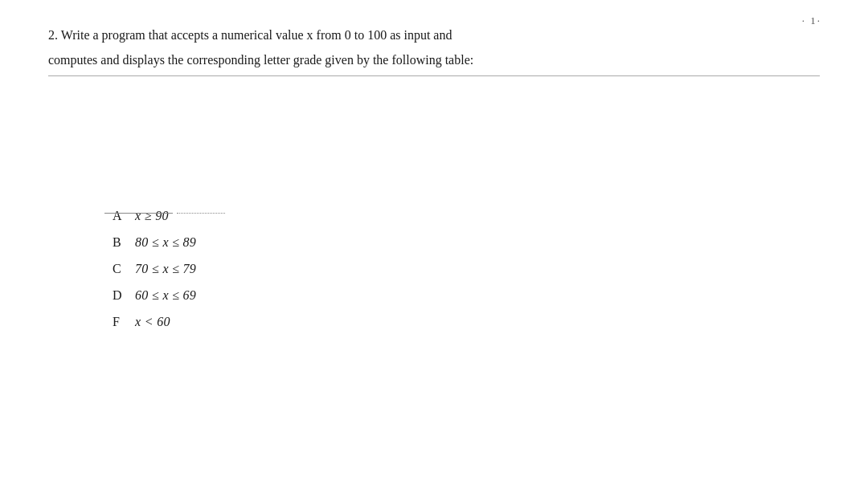 This screenshot has width=868, height=485. What do you see at coordinates (466, 270) in the screenshot?
I see `grade-row-c: C 70 ≤ x ≤ 79` at bounding box center [466, 270].